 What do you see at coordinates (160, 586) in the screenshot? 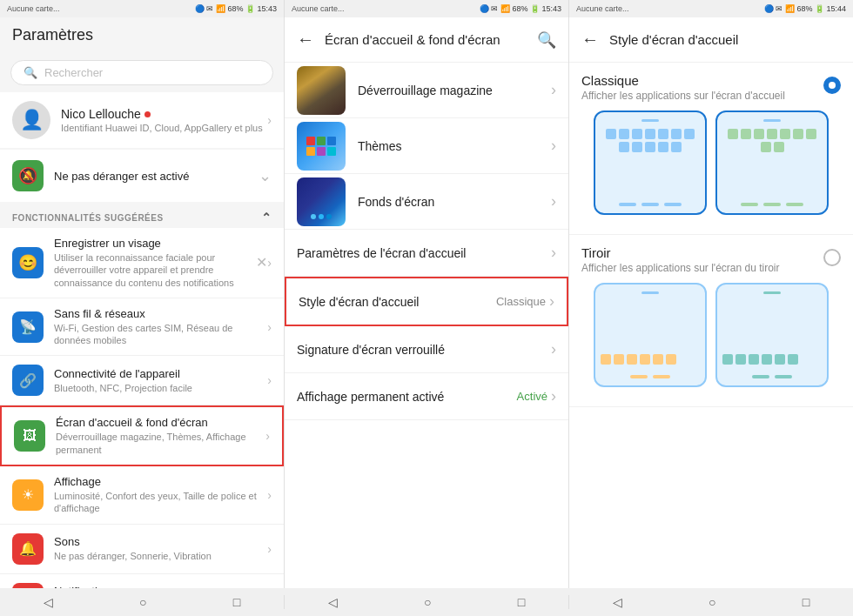
I see `notif-title: Notifications` at bounding box center [160, 586].